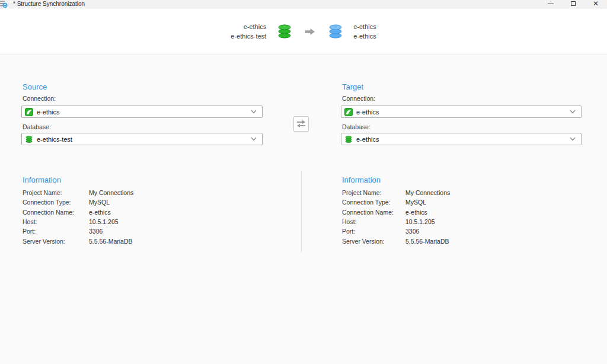 This screenshot has width=607, height=364. Describe the element at coordinates (4, 4) in the screenshot. I see `structure-sync-app-icon` at that location.